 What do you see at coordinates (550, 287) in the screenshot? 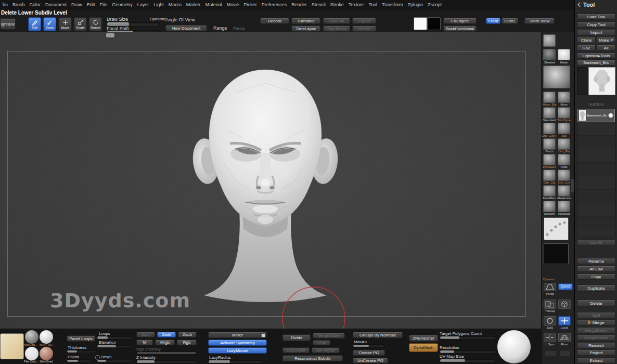
I see `persp-icon` at bounding box center [550, 287].